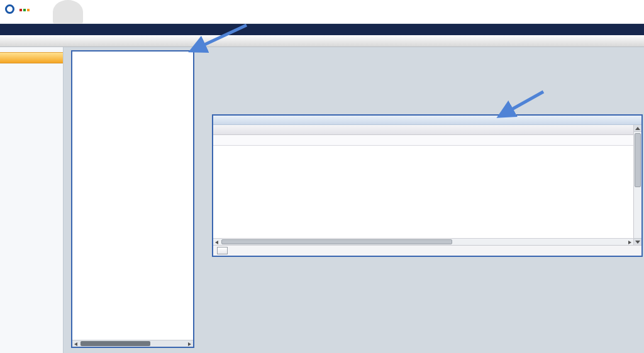 This screenshot has height=353, width=644. What do you see at coordinates (133, 343) in the screenshot?
I see `tree-horizontal-scrollbar` at bounding box center [133, 343].